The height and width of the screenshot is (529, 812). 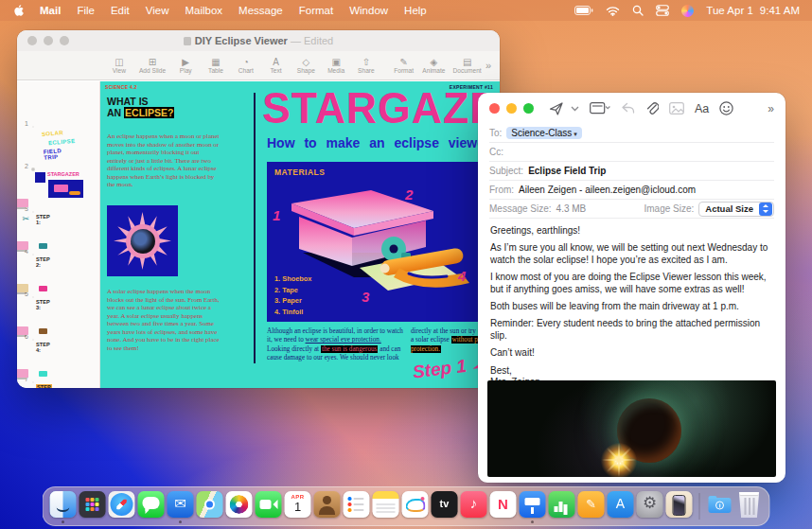 What do you see at coordinates (357, 504) in the screenshot?
I see `reminders-icon` at bounding box center [357, 504].